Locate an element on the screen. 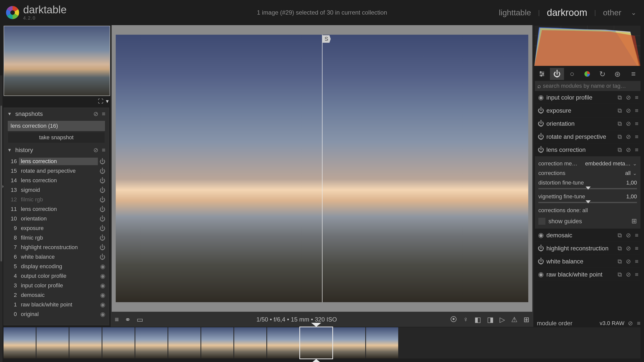  collapse-icon: ▾ is located at coordinates (107, 101).